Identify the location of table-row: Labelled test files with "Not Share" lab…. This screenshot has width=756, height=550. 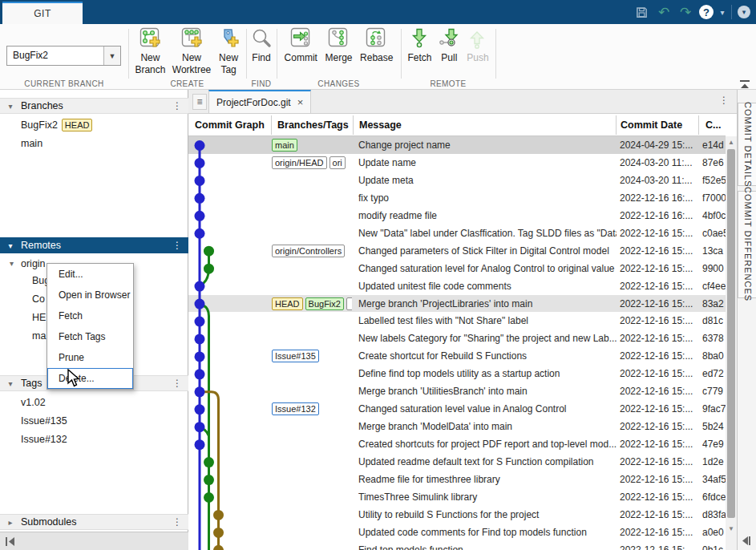
(457, 322).